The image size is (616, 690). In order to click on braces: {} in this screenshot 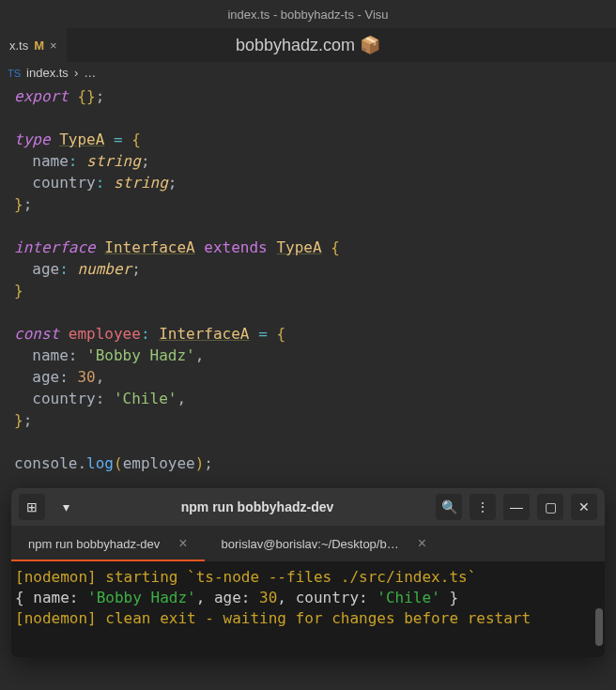, I will do `click(86, 96)`.